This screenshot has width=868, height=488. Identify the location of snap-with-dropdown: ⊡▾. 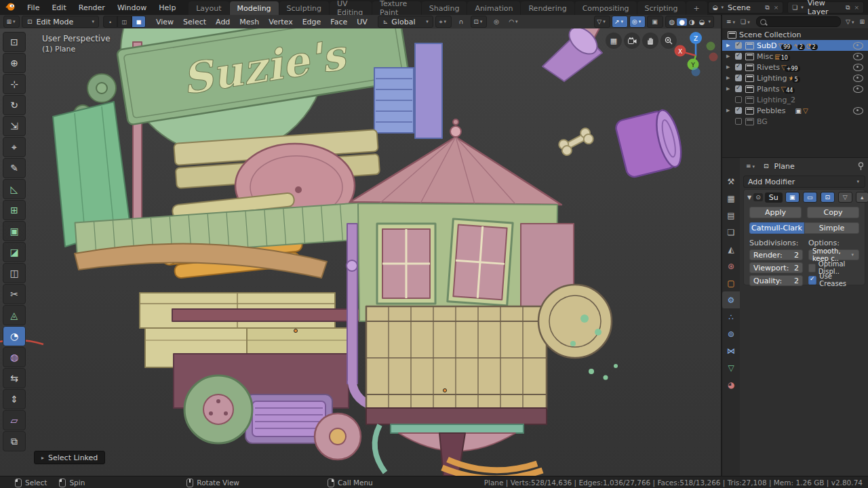
(479, 22).